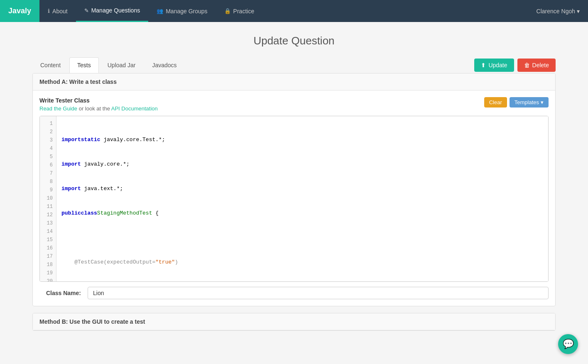  What do you see at coordinates (99, 105) in the screenshot?
I see `write-tester-info: Write Tester Class Read the Guide or loo…` at bounding box center [99, 105].